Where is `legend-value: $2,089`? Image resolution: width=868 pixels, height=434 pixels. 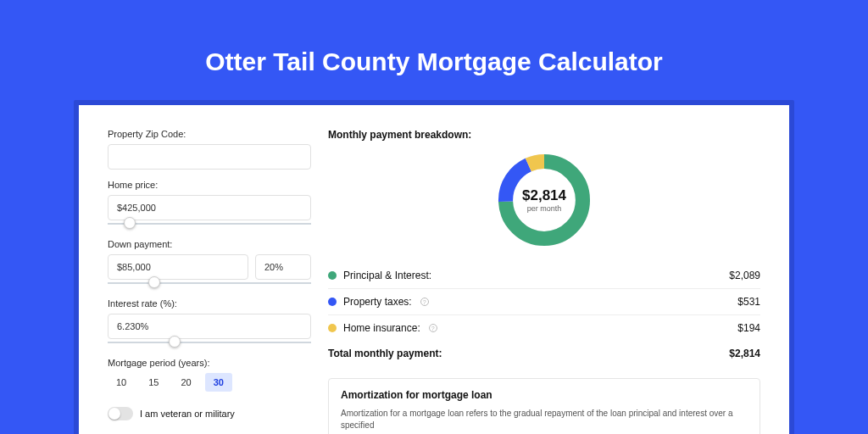 legend-value: $2,089 is located at coordinates (744, 275).